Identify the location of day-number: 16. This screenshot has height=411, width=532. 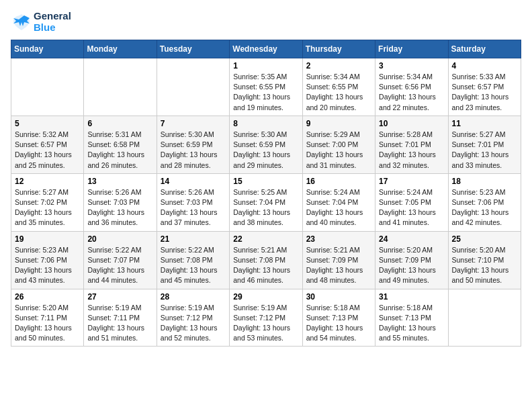
(339, 181).